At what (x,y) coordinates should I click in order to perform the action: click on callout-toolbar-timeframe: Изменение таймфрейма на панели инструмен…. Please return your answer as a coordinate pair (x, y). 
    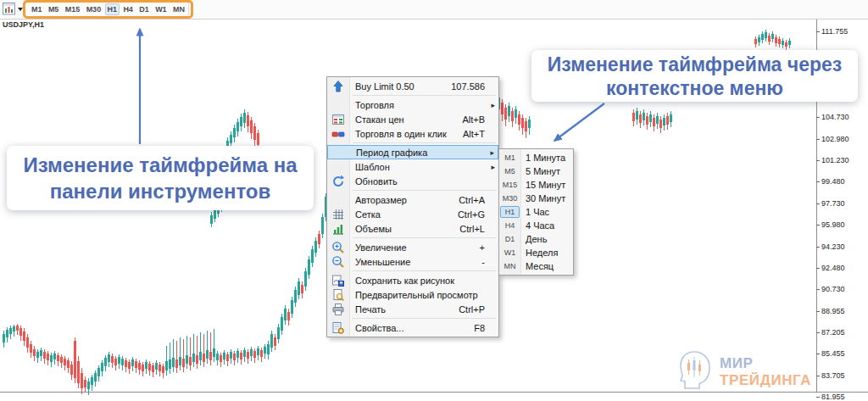
    Looking at the image, I should click on (160, 178).